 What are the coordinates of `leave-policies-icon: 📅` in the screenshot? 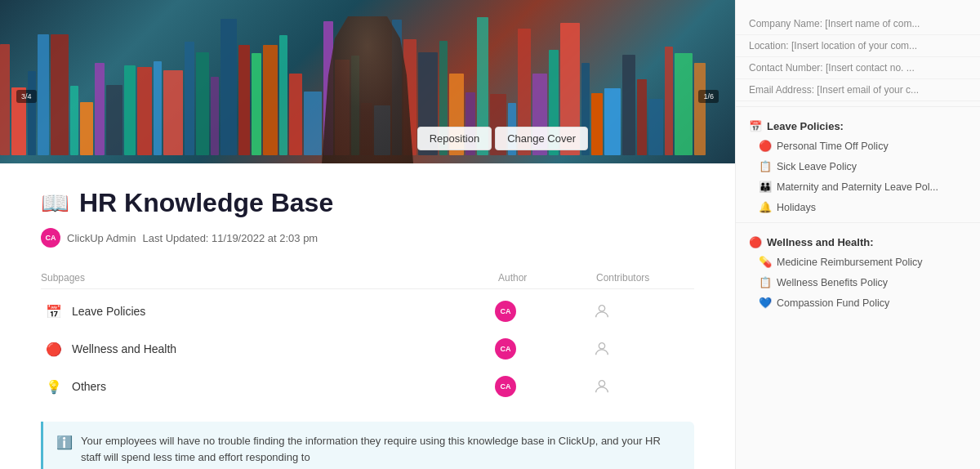 It's located at (755, 126).